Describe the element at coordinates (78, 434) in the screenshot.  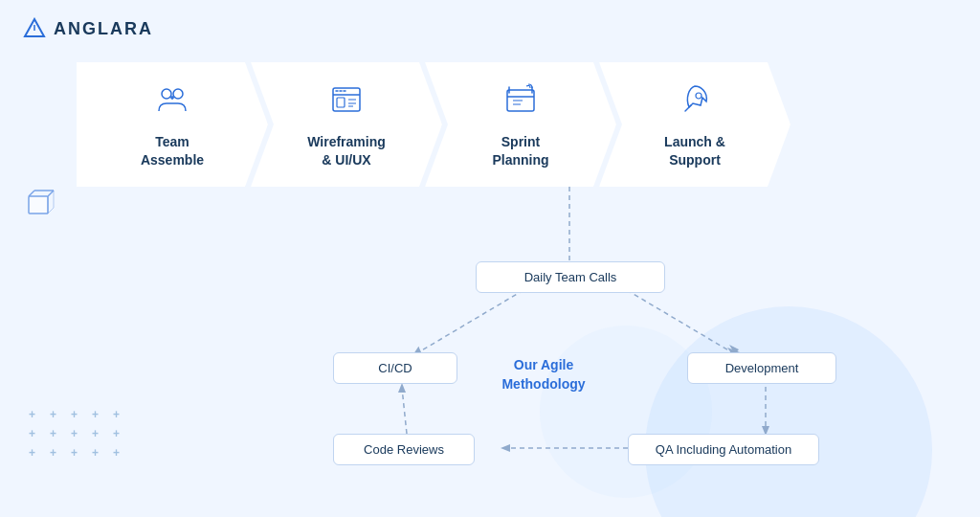
I see `plus-decoration: +++++ +++++ +++++` at that location.